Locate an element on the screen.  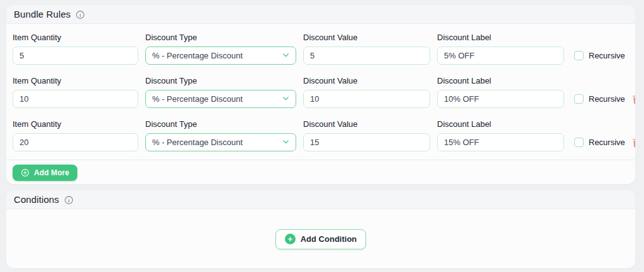
conditions-header: Conditions is located at coordinates (321, 200).